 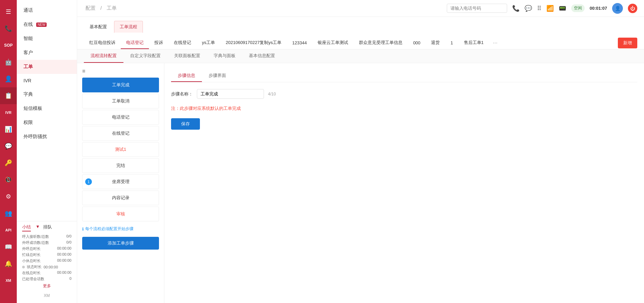 I want to click on step-item-content: 内容记录, so click(x=121, y=198).